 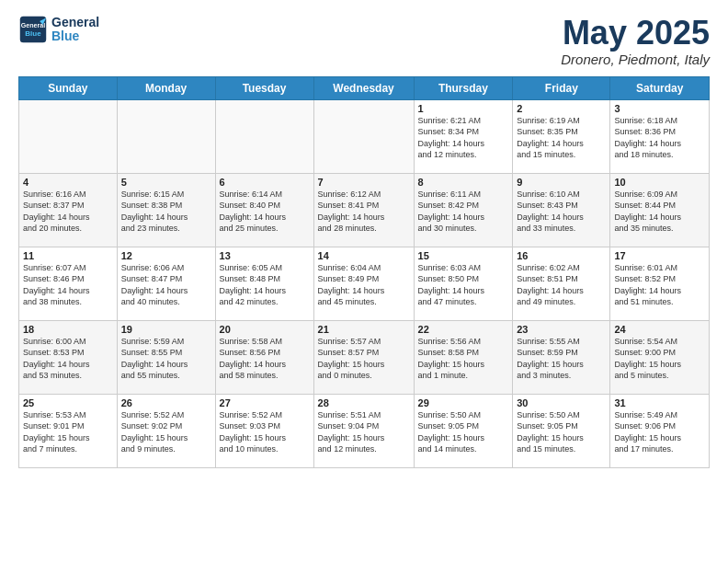 I want to click on day-info: Sunrise: 5:54 AM Sunset: 9:00 PM Dayligh…, so click(x=660, y=359).